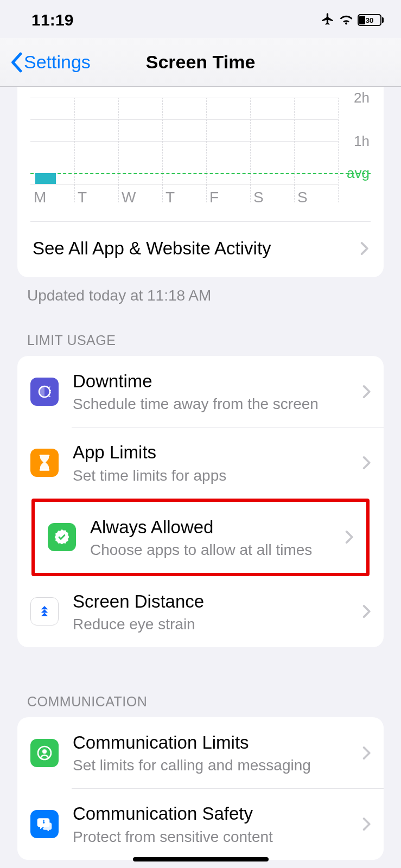 Image resolution: width=401 pixels, height=868 pixels. I want to click on see-all-activity-row: See All App & Website Activity, so click(201, 250).